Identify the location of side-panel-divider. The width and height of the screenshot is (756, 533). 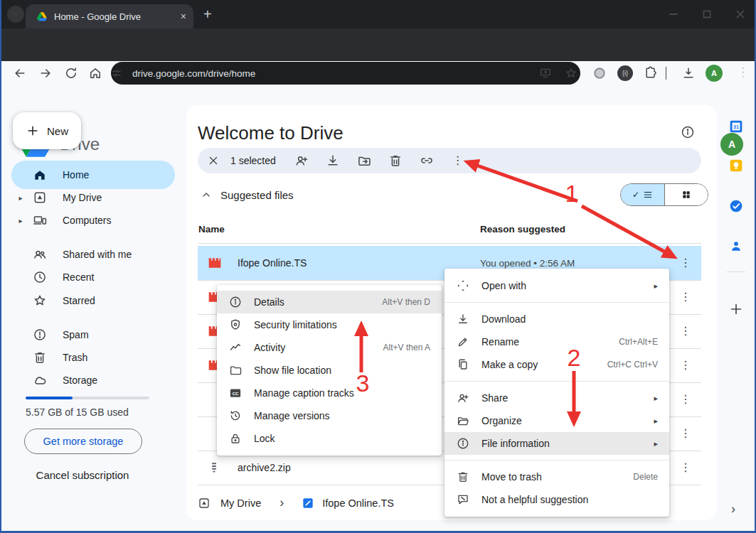
(736, 271).